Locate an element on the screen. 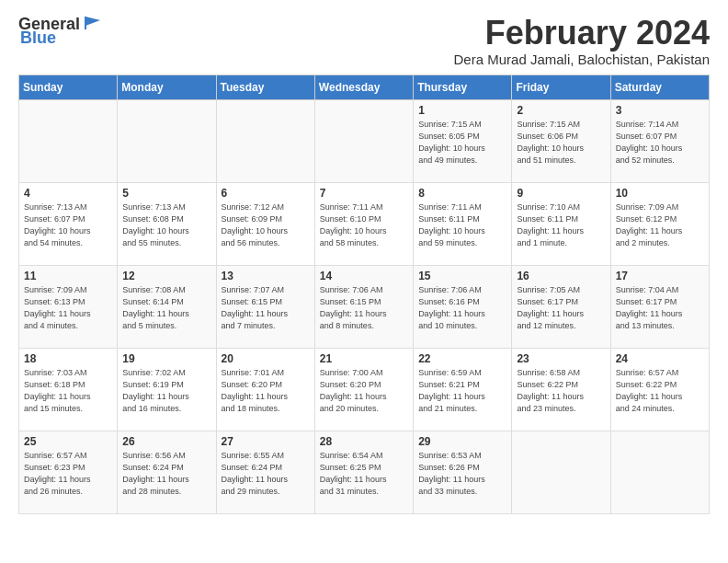 The height and width of the screenshot is (563, 728). calendar-cell: 7Sunrise: 7:11 AMSunset: 6:10 PMDaylight… is located at coordinates (364, 224).